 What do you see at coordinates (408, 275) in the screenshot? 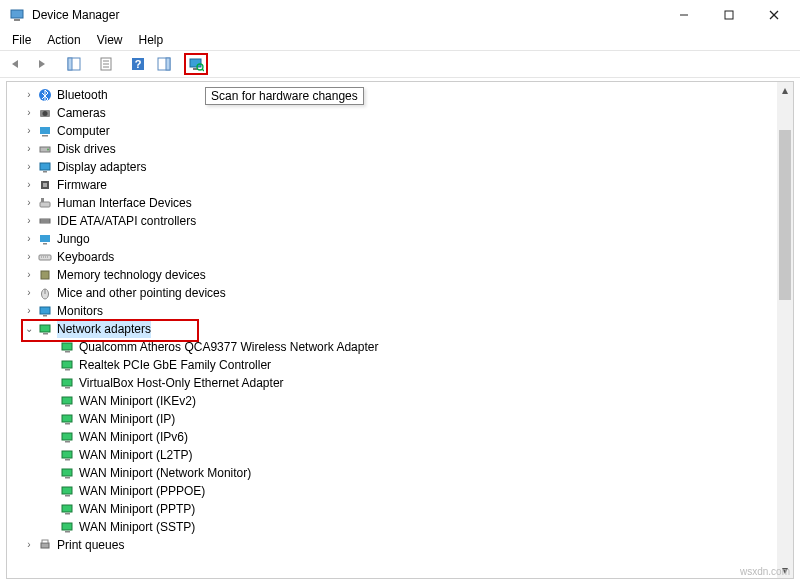
I see `tree-item-memory-tech: › Memory technology devices` at bounding box center [408, 275].